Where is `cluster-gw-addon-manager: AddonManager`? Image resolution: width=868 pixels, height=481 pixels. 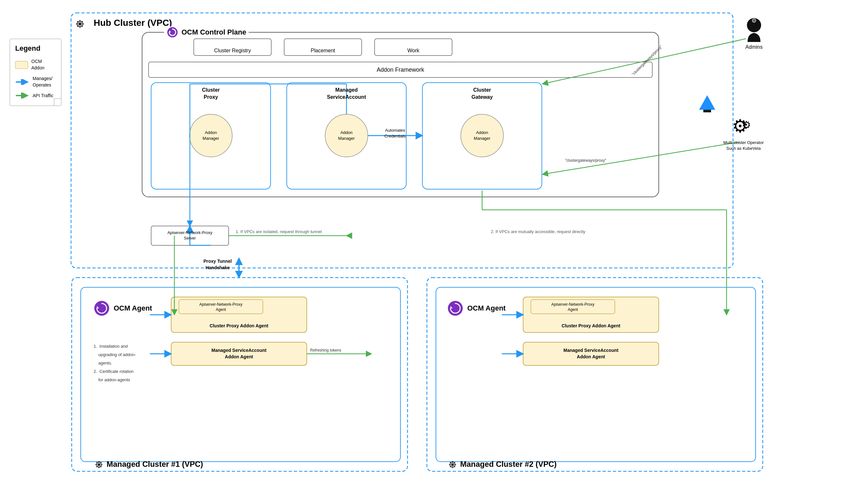 cluster-gw-addon-manager: AddonManager is located at coordinates (482, 135).